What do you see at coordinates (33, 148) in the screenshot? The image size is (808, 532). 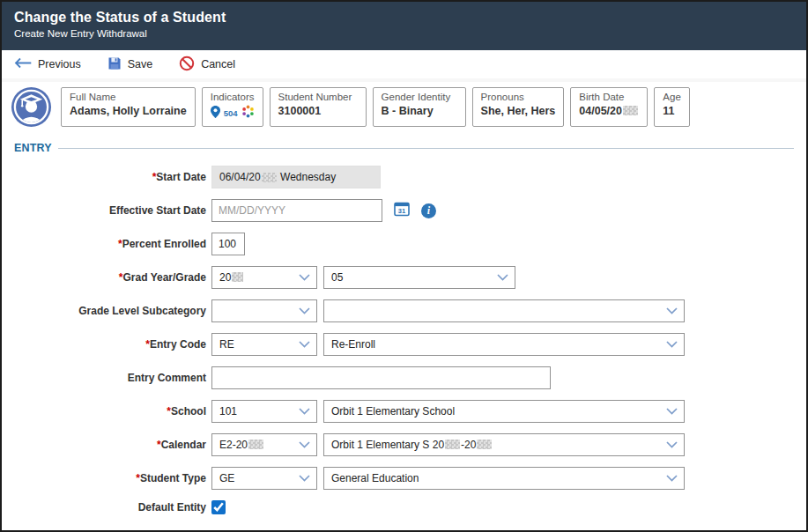 I see `section-title: ENTRY` at bounding box center [33, 148].